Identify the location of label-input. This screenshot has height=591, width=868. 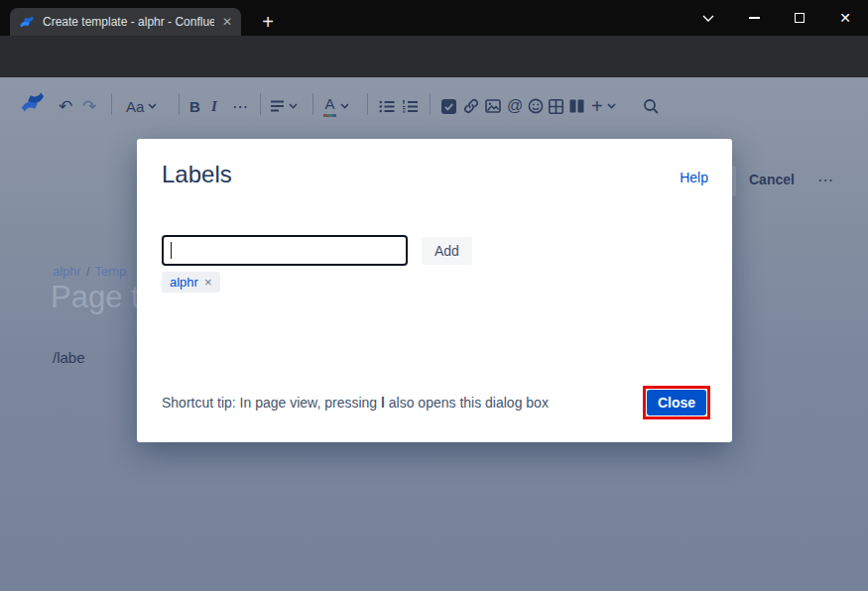
(285, 250).